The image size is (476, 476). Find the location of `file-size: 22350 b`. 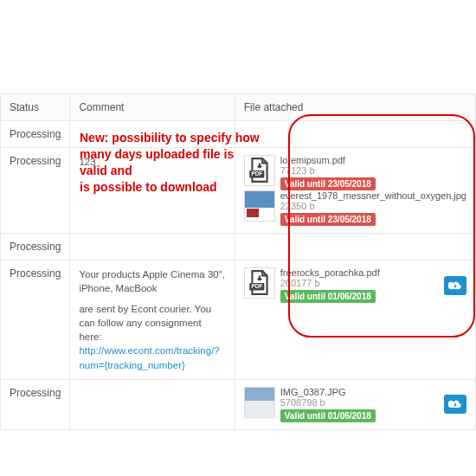

file-size: 22350 b is located at coordinates (374, 206).